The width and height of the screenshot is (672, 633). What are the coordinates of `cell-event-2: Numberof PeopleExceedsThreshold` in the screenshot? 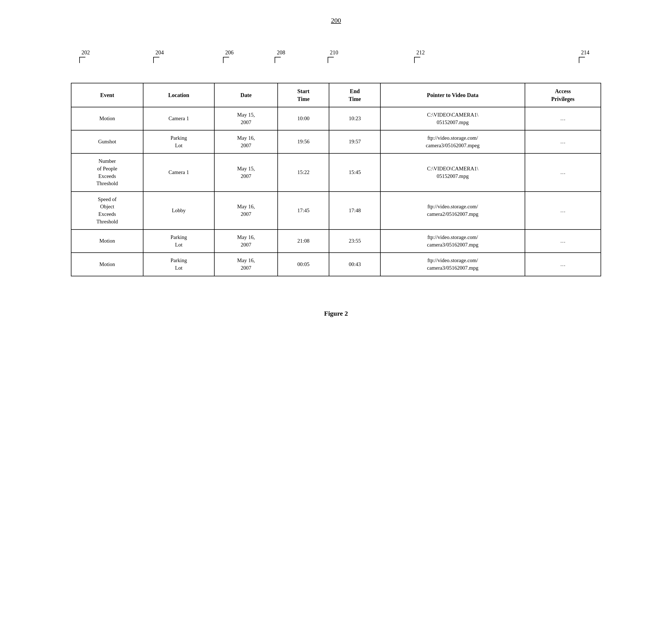 It's located at (107, 172).